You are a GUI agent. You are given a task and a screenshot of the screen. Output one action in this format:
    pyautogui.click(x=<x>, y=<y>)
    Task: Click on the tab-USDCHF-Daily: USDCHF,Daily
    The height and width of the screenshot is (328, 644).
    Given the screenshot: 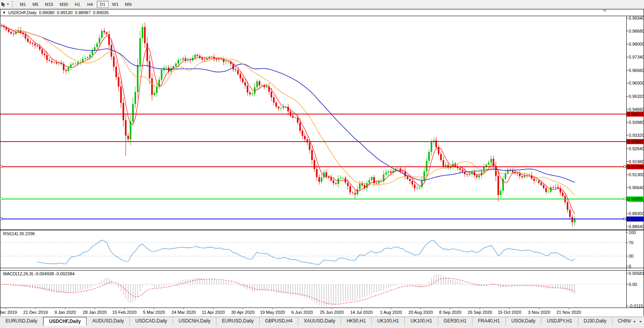 What is the action you would take?
    pyautogui.click(x=65, y=321)
    